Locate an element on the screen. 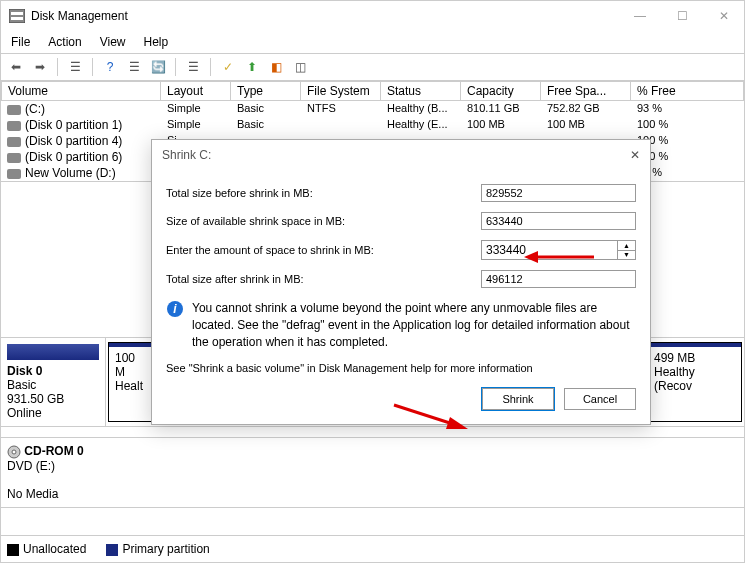 The image size is (745, 563). menu-view: View is located at coordinates (113, 42).